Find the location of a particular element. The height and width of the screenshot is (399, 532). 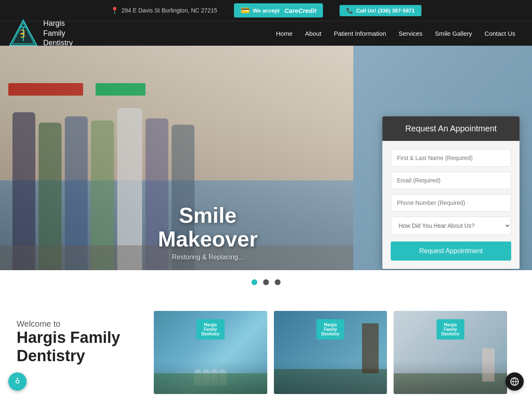

address-text: 294 E Davis St Burlington, NC 27215 is located at coordinates (169, 10).